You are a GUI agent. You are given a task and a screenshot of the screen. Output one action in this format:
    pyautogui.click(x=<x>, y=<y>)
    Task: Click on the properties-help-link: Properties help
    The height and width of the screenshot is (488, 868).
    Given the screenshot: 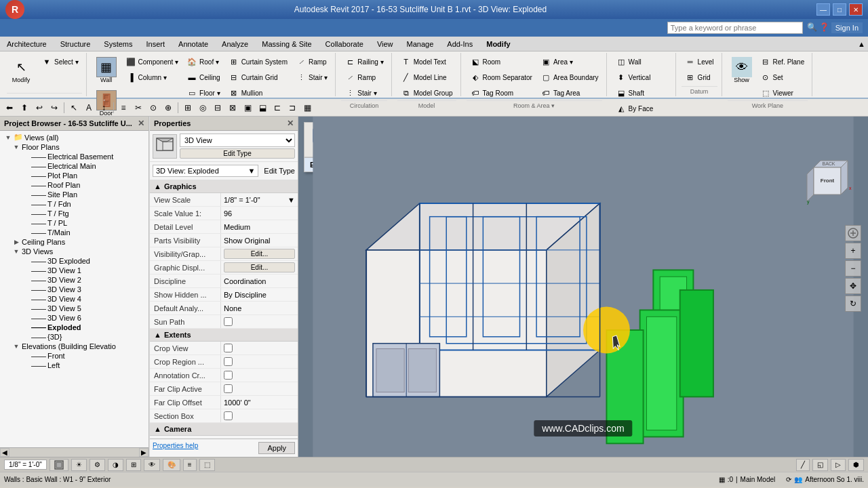 What is the action you would take?
    pyautogui.click(x=175, y=448)
    